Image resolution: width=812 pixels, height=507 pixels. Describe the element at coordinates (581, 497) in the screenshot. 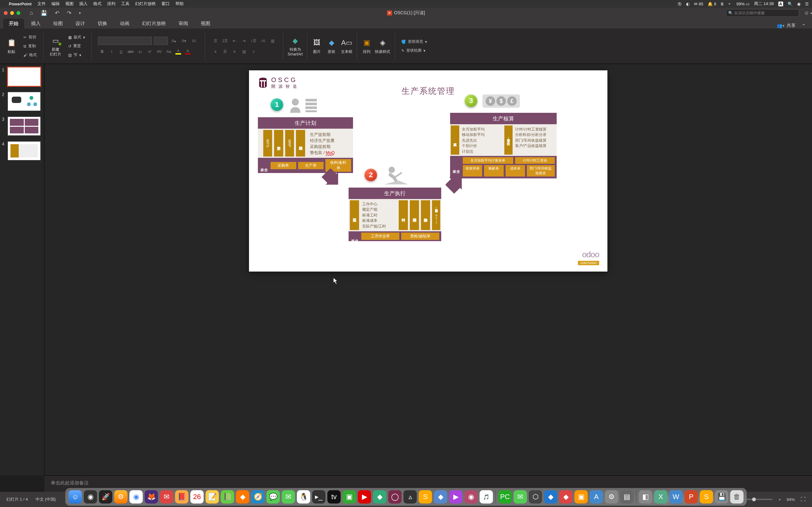

I see `dock-app13: ▣` at that location.